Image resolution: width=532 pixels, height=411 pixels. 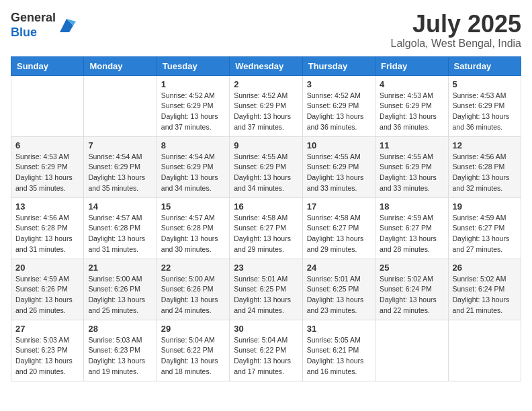 What do you see at coordinates (47, 329) in the screenshot?
I see `day-number: 27` at bounding box center [47, 329].